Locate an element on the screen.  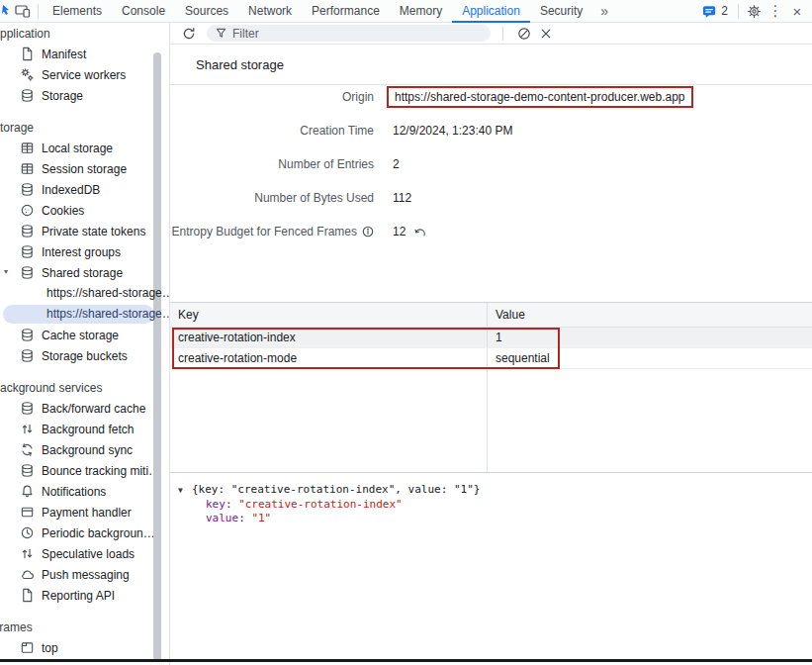
filter-pill is located at coordinates (348, 34).